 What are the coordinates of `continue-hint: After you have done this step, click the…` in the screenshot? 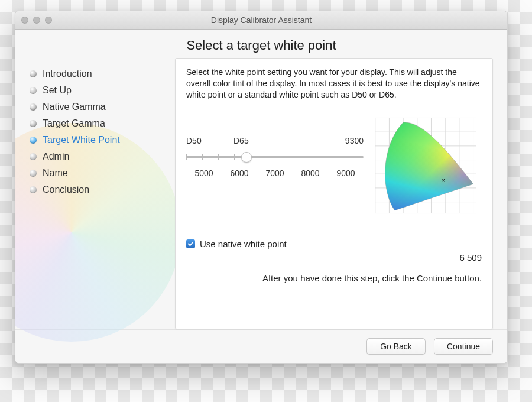 It's located at (334, 278).